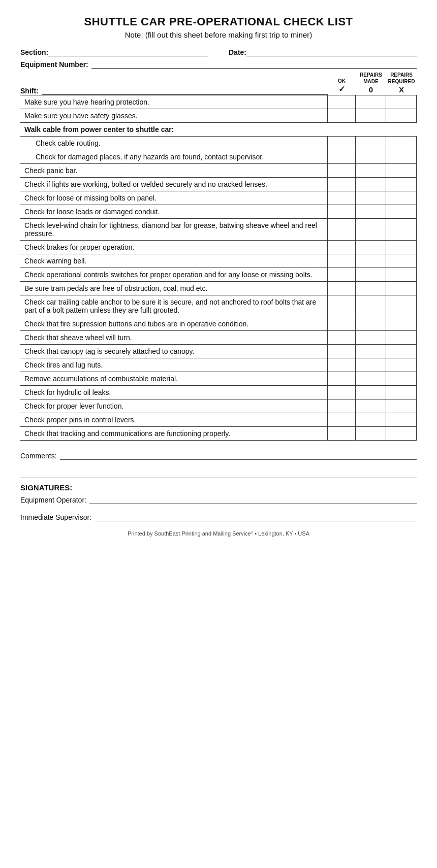 Image resolution: width=437 pixels, height=868 pixels. What do you see at coordinates (185, 90) in the screenshot?
I see `shift-field` at bounding box center [185, 90].